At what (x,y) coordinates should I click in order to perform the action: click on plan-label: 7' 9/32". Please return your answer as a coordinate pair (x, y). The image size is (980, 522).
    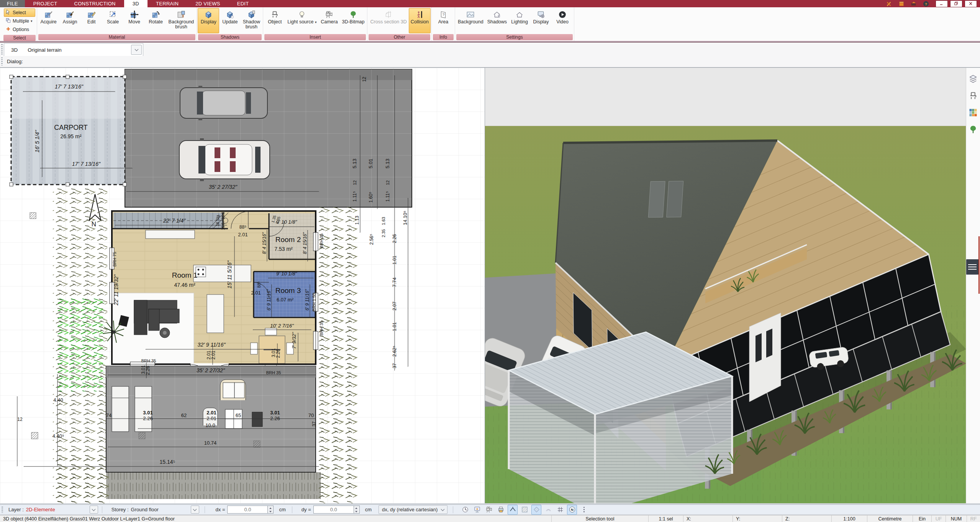
    Looking at the image, I should click on (294, 340).